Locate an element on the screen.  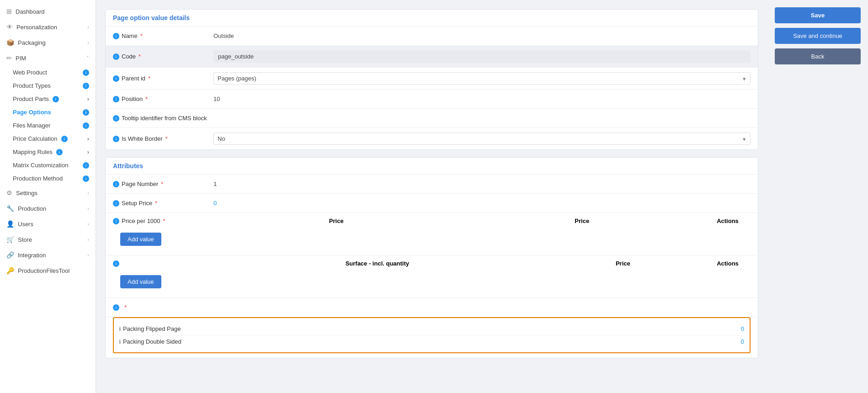
sidebar-item-users: 👤 Users › is located at coordinates (48, 224).